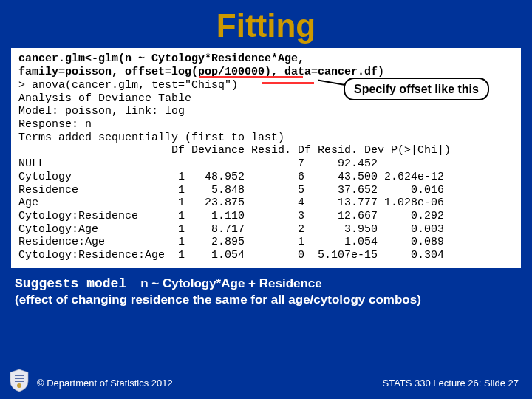 The width and height of the screenshot is (532, 399). I want to click on slide-number: STATS 330 Lecture 26: Slide 27, so click(451, 383).